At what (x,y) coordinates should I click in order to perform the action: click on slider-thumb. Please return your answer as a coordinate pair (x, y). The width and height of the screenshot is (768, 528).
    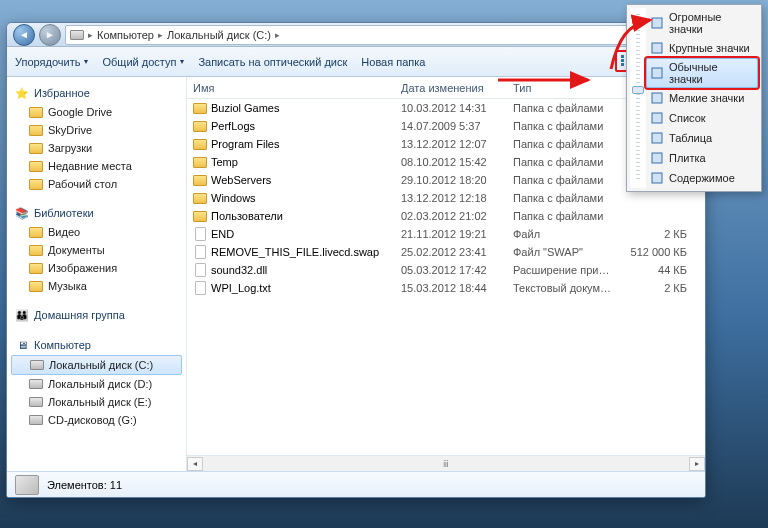
    Looking at the image, I should click on (638, 90).